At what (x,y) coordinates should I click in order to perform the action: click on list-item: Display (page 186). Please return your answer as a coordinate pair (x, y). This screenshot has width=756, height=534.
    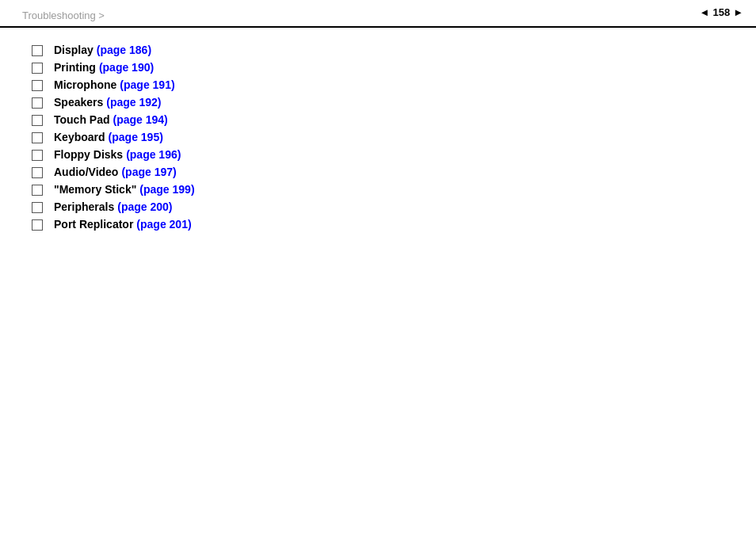
    Looking at the image, I should click on (378, 50).